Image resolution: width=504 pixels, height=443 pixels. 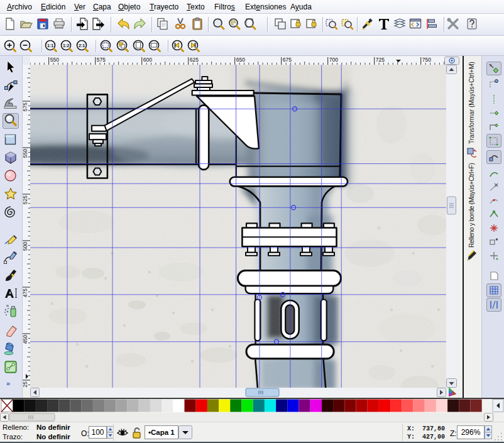 I want to click on svg-text: 625, so click(x=194, y=60).